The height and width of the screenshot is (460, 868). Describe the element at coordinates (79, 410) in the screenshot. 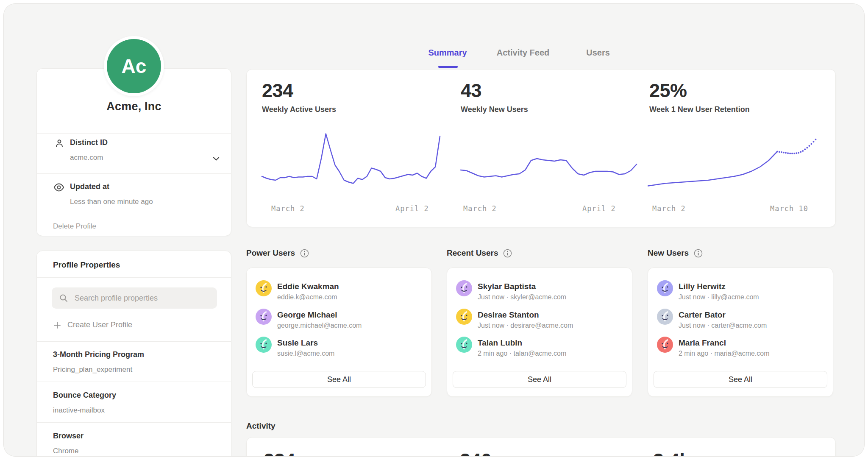

I see `property-value: inactive-mailbox` at that location.